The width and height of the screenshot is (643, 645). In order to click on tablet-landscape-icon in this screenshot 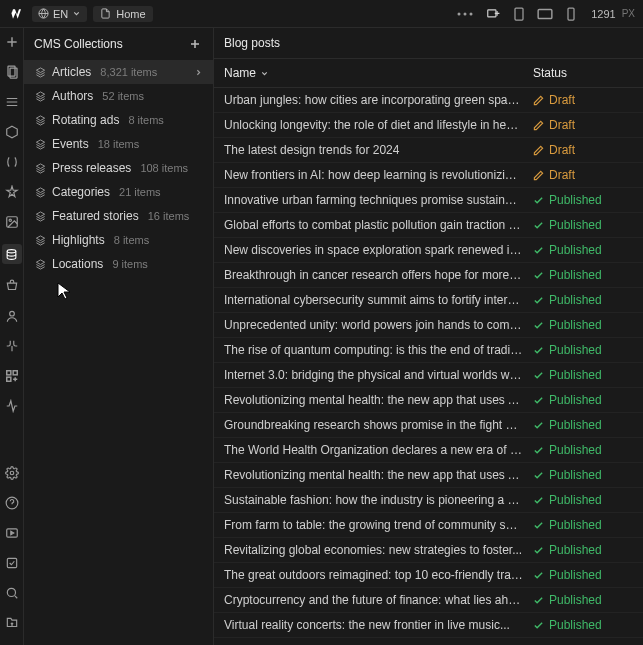, I will do `click(545, 14)`.